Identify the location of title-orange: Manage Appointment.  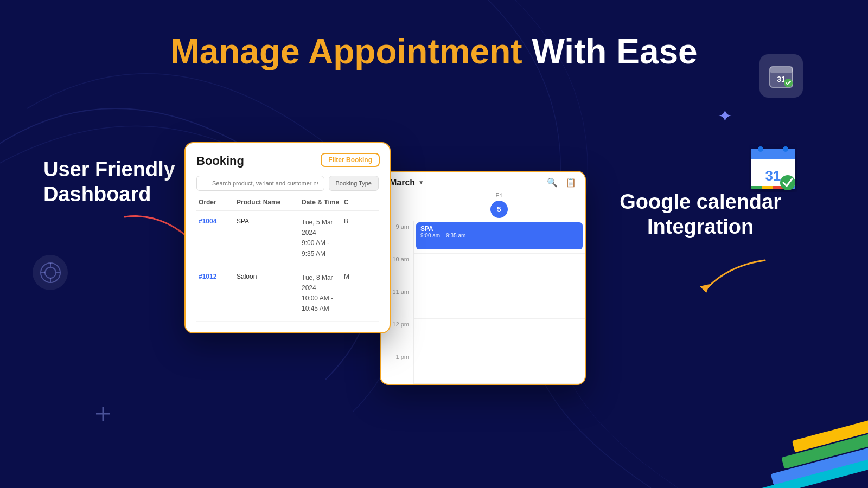
(346, 52).